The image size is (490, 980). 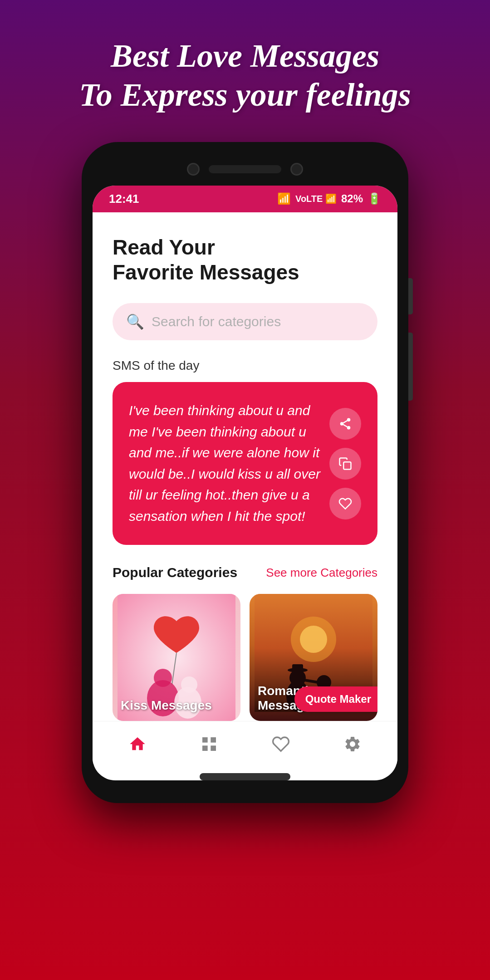 I want to click on headline-line1: Best Love Messages, so click(x=245, y=56).